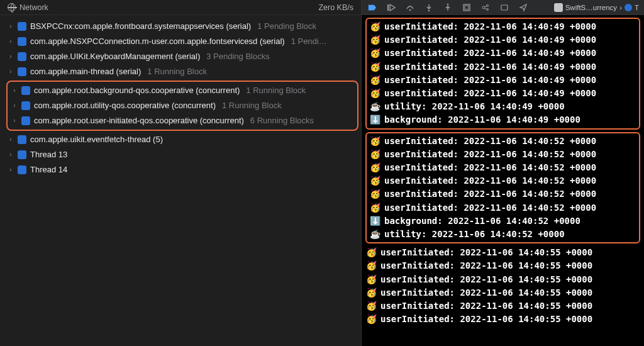 The image size is (644, 346). Describe the element at coordinates (49, 155) in the screenshot. I see `thread-name: Thread 13` at that location.